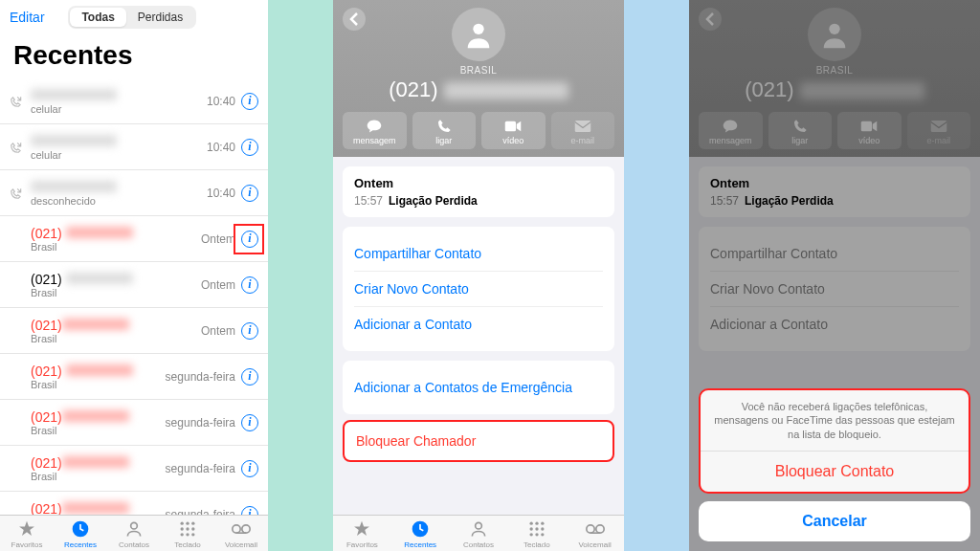  I want to click on contact-detail-header: BRASIL (021) mensagem ligar vídeo e-mail, so click(479, 78).